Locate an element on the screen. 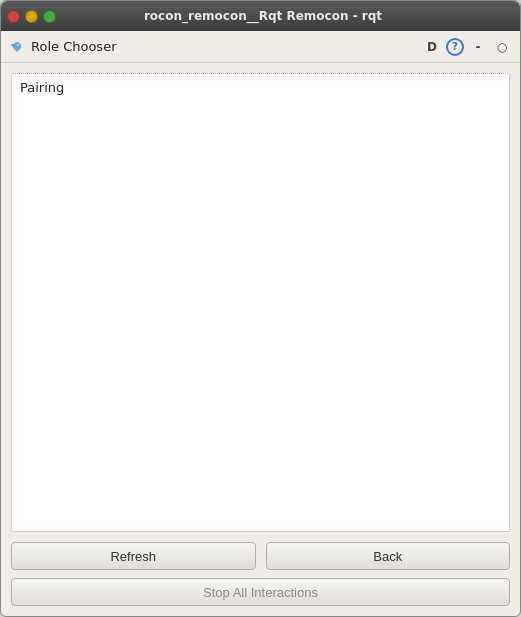 The image size is (521, 617). primary-button-row: Refresh Back is located at coordinates (260, 556).